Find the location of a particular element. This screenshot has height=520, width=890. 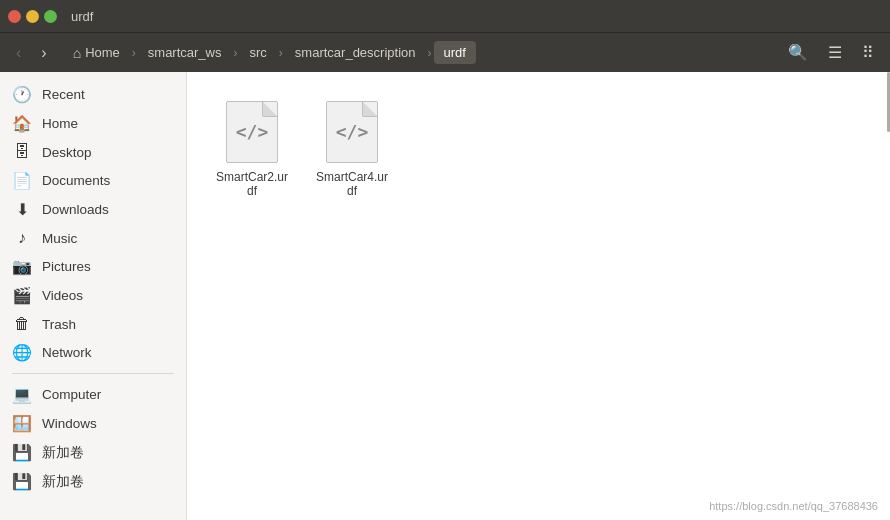

desktop-icon: 🗄 is located at coordinates (22, 152).